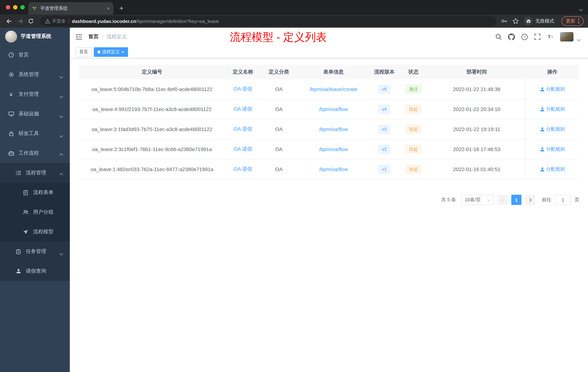 The width and height of the screenshot is (588, 372). What do you see at coordinates (152, 72) in the screenshot?
I see `column-header: 定义编号` at bounding box center [152, 72].